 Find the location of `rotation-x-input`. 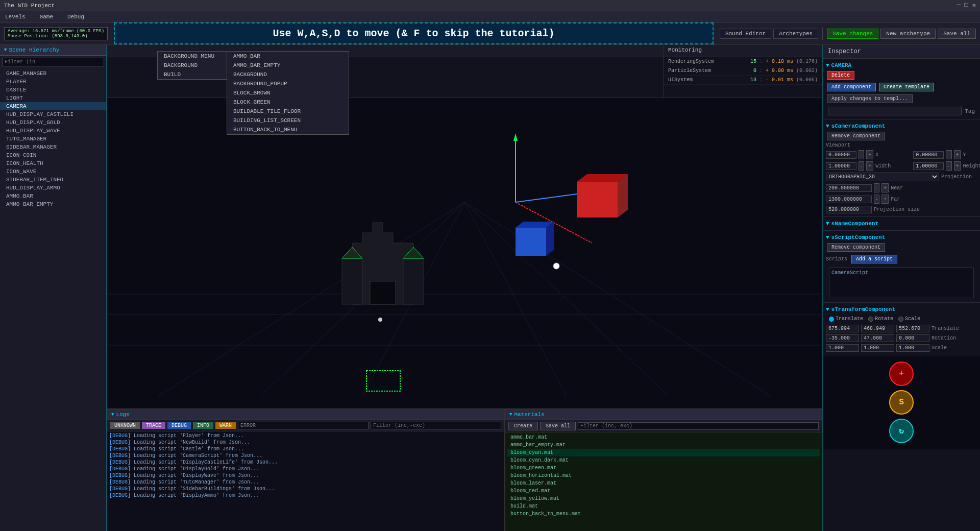

rotation-x-input is located at coordinates (842, 338).